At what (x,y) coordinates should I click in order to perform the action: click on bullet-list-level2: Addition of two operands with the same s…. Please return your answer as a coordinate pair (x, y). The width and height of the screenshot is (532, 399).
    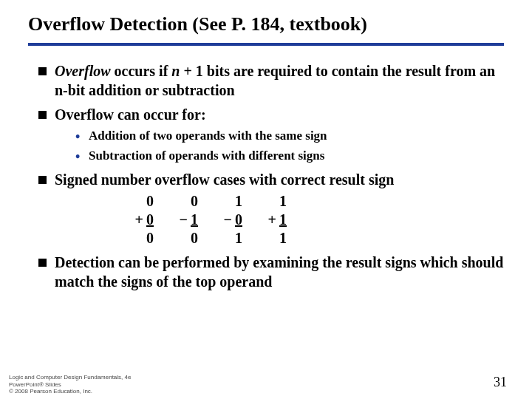
    Looking at the image, I should click on (290, 146).